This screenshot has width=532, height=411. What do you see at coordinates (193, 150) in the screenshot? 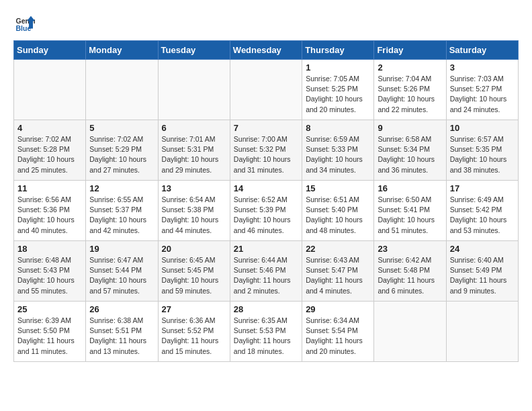
I see `calendar-cell: 6Sunrise: 7:01 AM Sunset: 5:31 PM Daylig…` at bounding box center [193, 150].